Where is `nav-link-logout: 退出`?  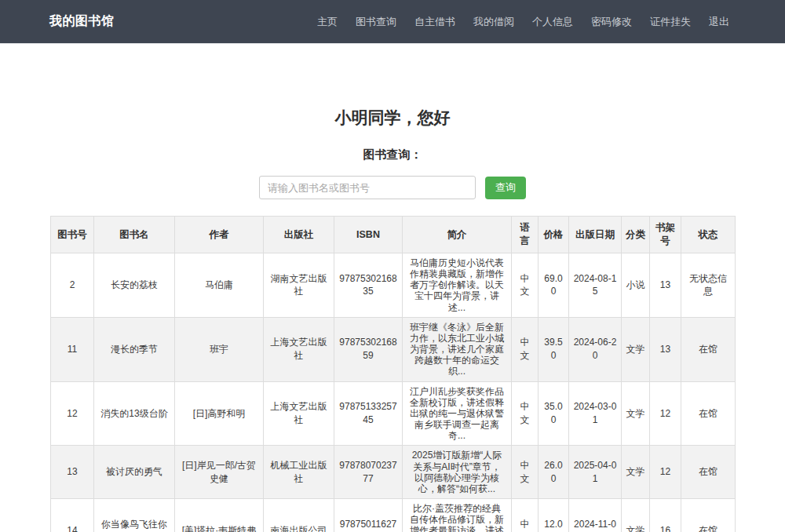 nav-link-logout: 退出 is located at coordinates (719, 22).